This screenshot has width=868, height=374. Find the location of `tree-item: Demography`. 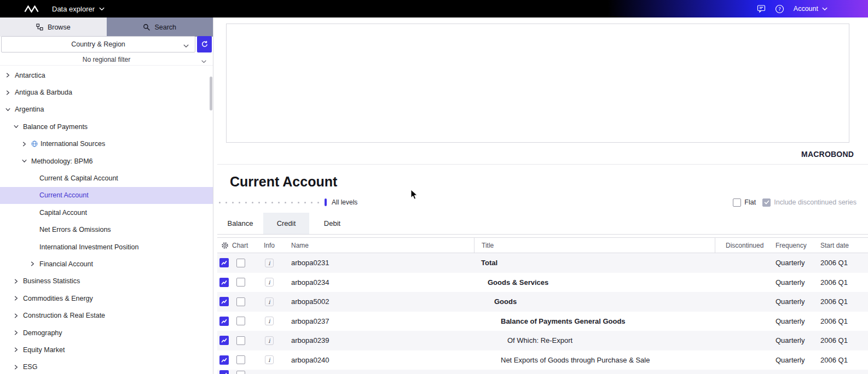

tree-item: Demography is located at coordinates (106, 332).